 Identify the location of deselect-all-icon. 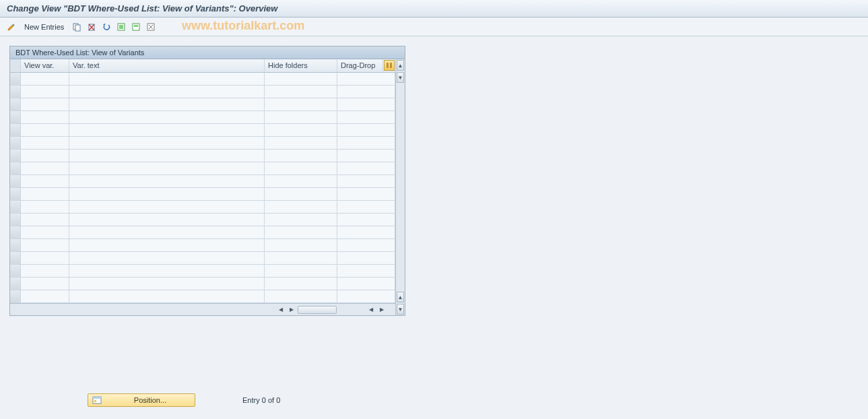
(151, 27).